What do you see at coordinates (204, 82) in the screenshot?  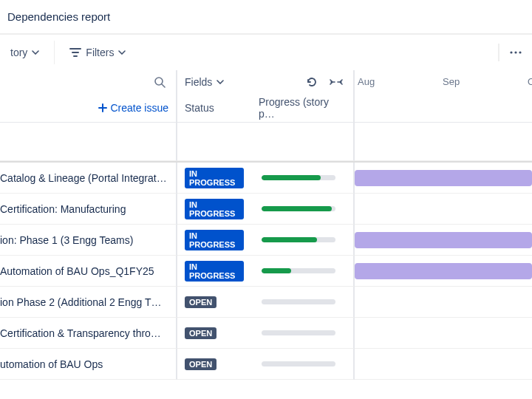 I see `fields-dropdown: Fields` at bounding box center [204, 82].